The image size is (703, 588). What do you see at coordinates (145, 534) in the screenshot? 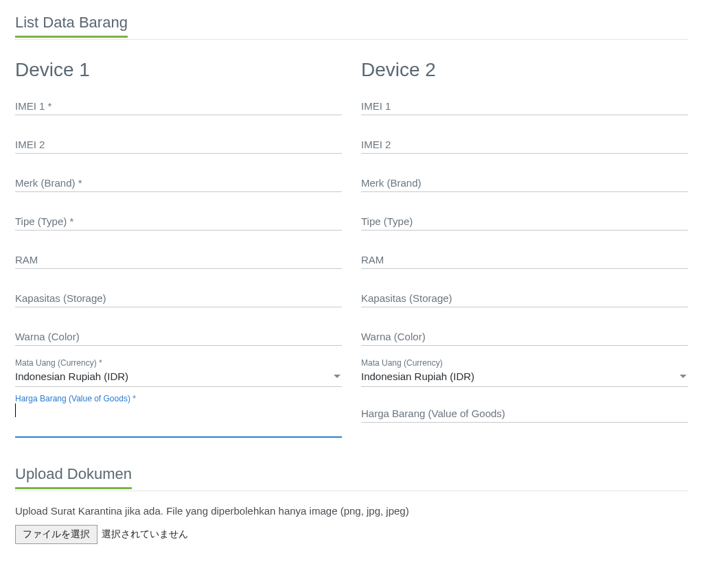
I see `file-selection-status: 選択されていません` at bounding box center [145, 534].